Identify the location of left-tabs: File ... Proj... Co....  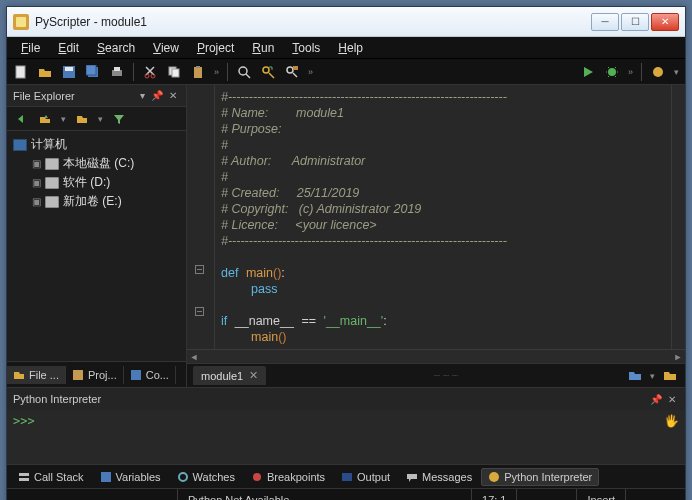
(96, 374).